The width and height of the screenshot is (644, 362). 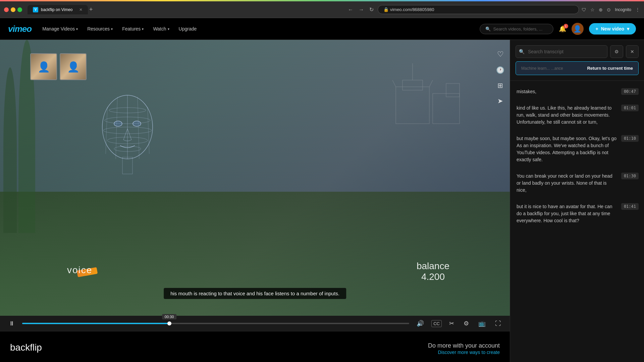 I want to click on volume-btn: 🔊, so click(x=420, y=323).